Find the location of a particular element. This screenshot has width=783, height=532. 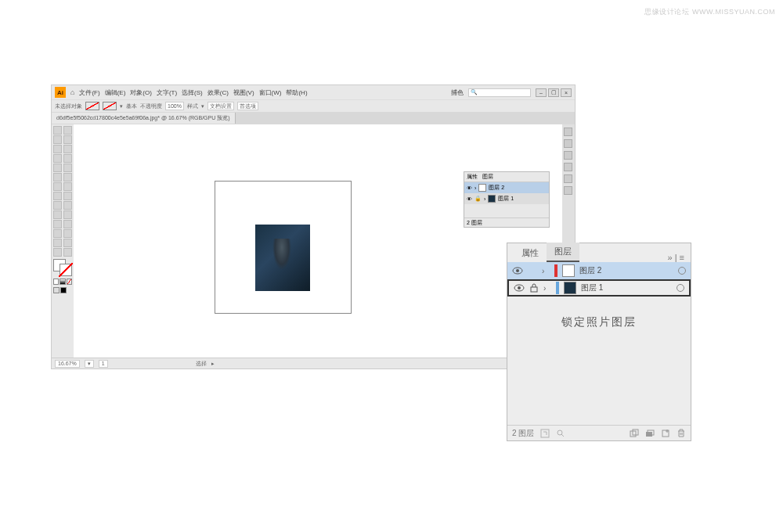

no-selection-label: 未选择对象 is located at coordinates (69, 106).